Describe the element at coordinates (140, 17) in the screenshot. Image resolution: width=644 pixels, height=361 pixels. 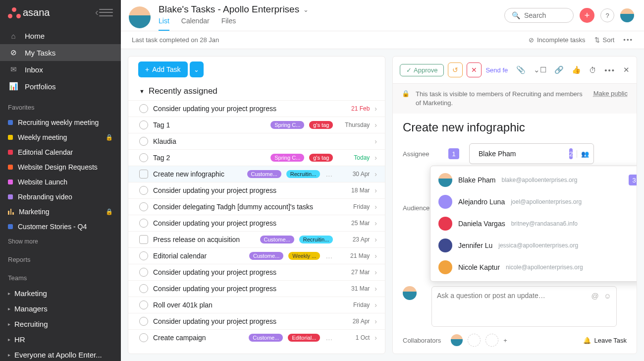
I see `workspace-avatar` at that location.